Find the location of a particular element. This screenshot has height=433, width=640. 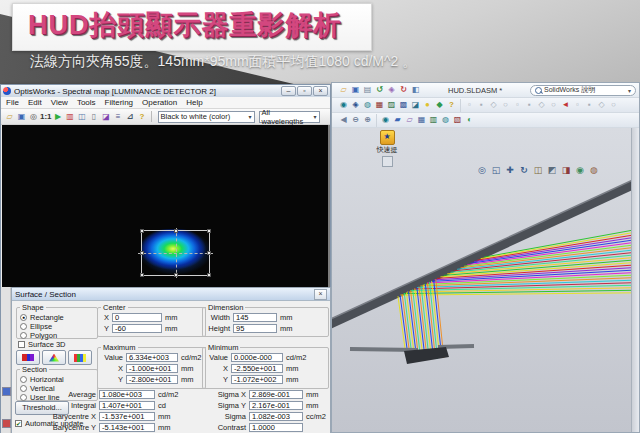

stat-value-field: -1.537e+001 is located at coordinates (127, 416).